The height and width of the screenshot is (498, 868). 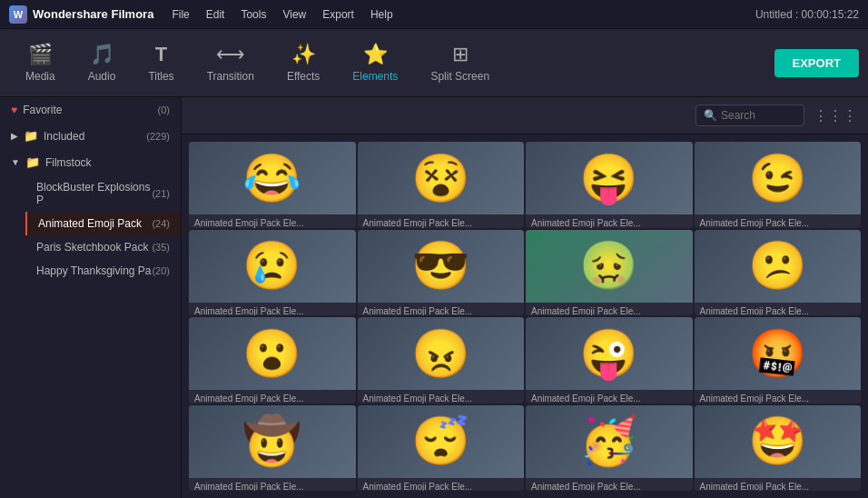 What do you see at coordinates (376, 55) in the screenshot?
I see `elements-icon: ⭐` at bounding box center [376, 55].